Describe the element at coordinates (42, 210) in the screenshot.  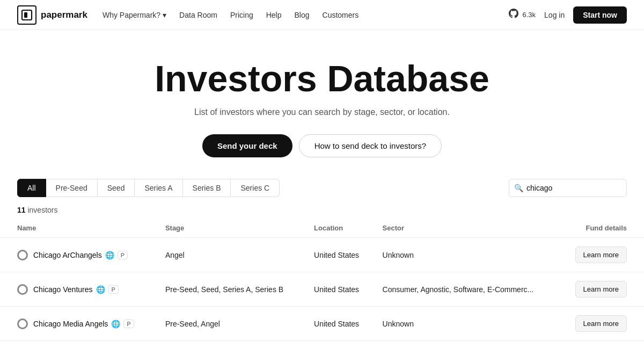
I see `results-label: investors` at that location.